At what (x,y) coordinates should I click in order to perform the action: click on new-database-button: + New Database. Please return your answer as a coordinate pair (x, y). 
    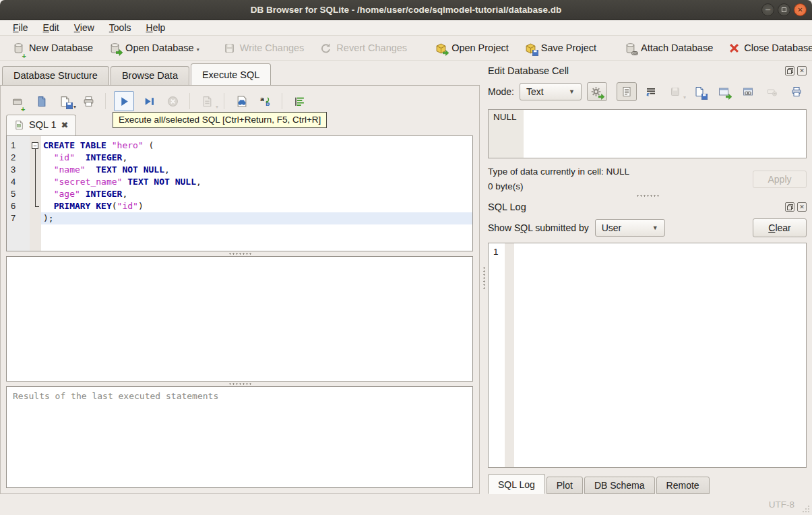
    Looking at the image, I should click on (53, 49).